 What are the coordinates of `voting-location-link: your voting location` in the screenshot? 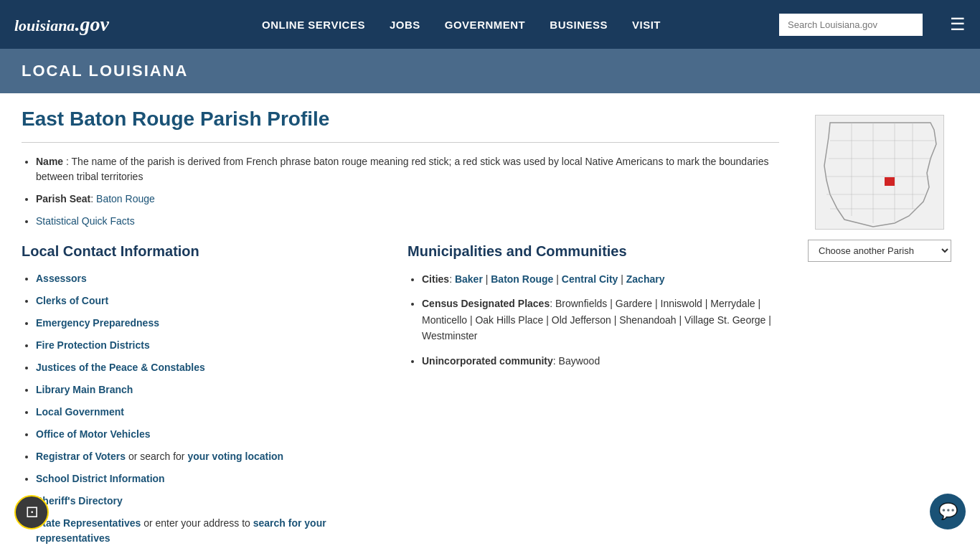 It's located at (235, 456).